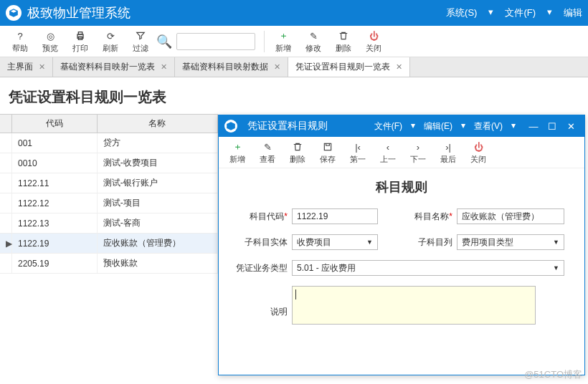 The image size is (588, 384). What do you see at coordinates (264, 42) in the screenshot?
I see `toolbar-separator` at bounding box center [264, 42].